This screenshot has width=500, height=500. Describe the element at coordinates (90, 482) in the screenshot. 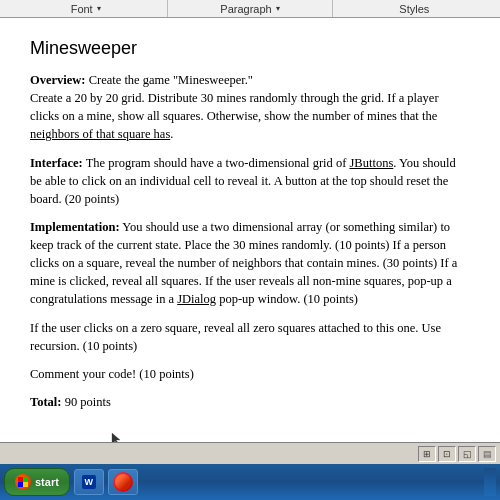

I see `word-logo-letter: W` at that location.